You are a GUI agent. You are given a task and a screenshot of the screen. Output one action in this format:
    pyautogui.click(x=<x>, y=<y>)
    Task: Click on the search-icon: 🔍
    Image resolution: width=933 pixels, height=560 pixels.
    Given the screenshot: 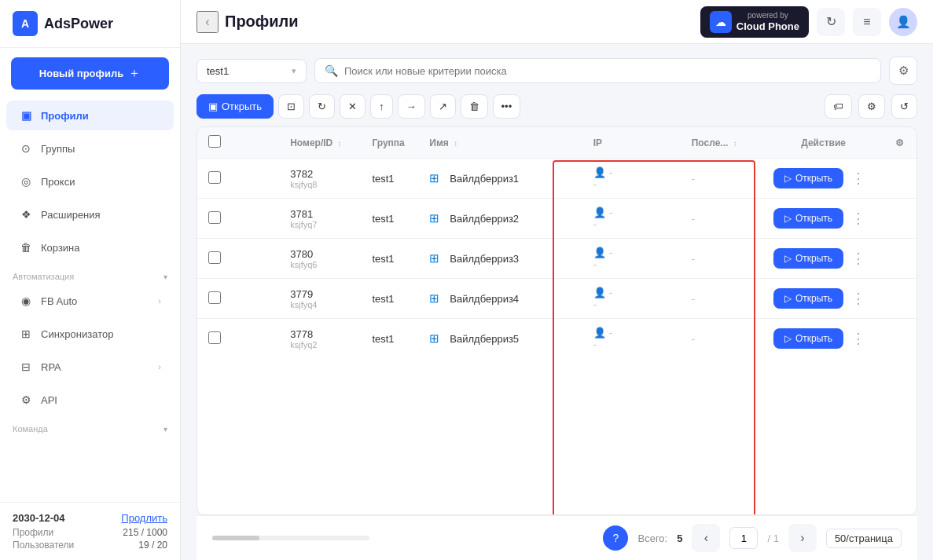 What is the action you would take?
    pyautogui.click(x=332, y=71)
    